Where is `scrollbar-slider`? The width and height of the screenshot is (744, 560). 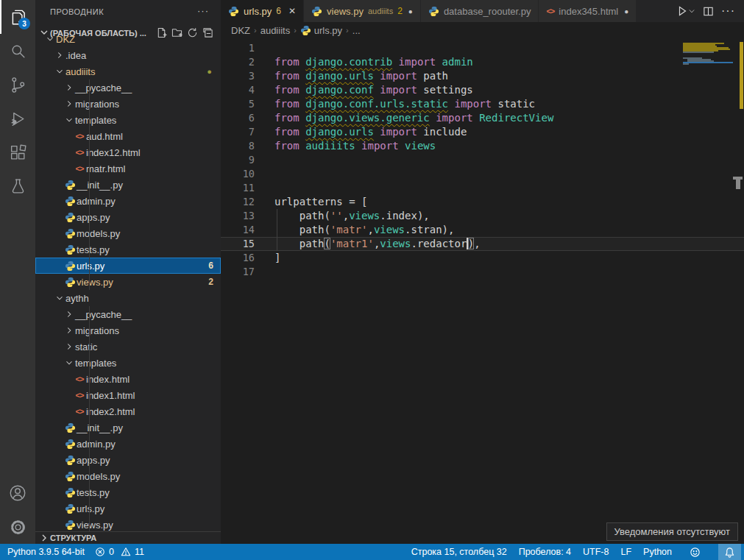
scrollbar-slider is located at coordinates (738, 184).